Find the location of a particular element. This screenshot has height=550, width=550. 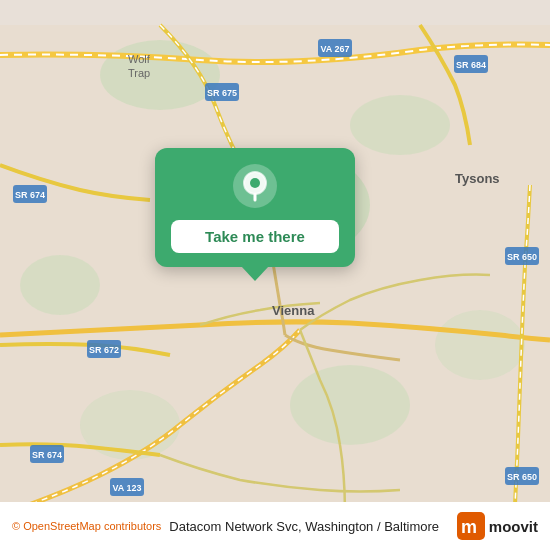

svg-text: m is located at coordinates (469, 527).